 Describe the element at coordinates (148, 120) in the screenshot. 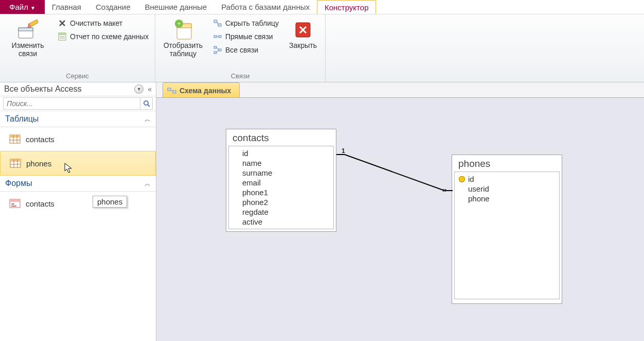

I see `chevron-up-icon: ︽` at that location.